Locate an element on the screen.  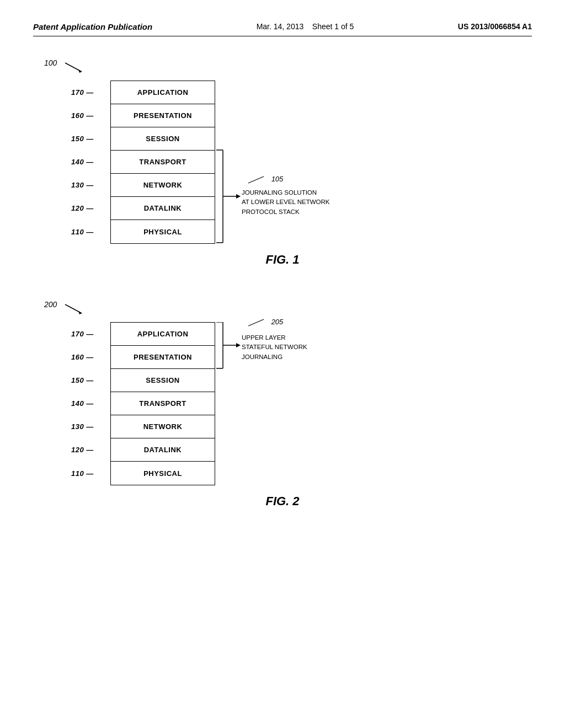
fig1-annotation: 105 JOURNALING SOLUTION AT LOWER LEVEL N… is located at coordinates (286, 202).